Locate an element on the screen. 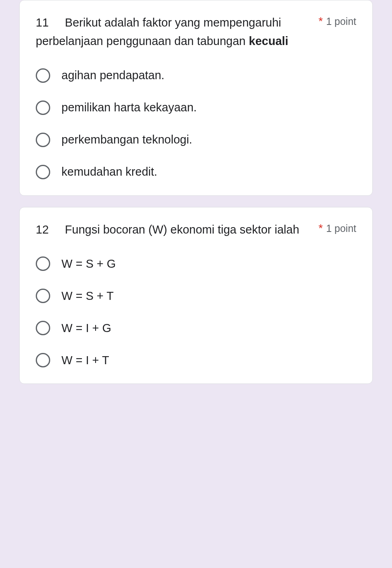 The image size is (392, 568). option-label: W = I + G is located at coordinates (86, 328).